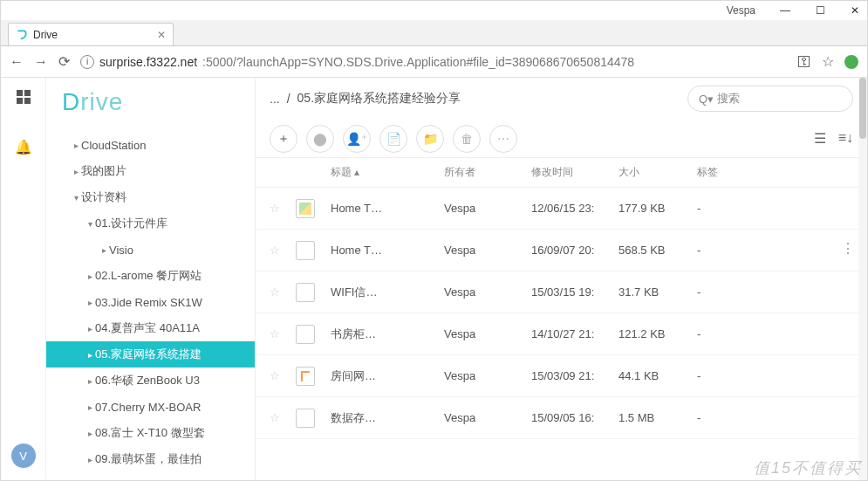 The image size is (868, 481). What do you see at coordinates (150, 223) in the screenshot?
I see `tree-item: ▾01.设计元件库` at bounding box center [150, 223].